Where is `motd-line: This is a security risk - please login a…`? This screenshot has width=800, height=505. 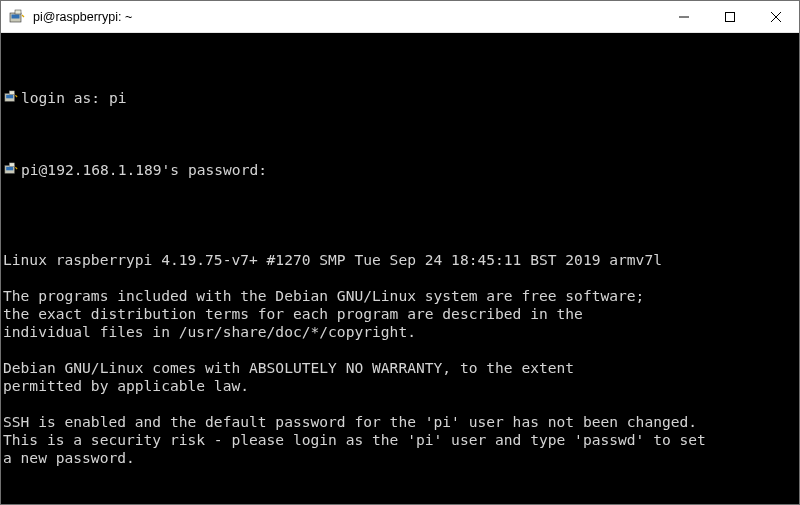 motd-line: This is a security risk - please login a… is located at coordinates (400, 440).